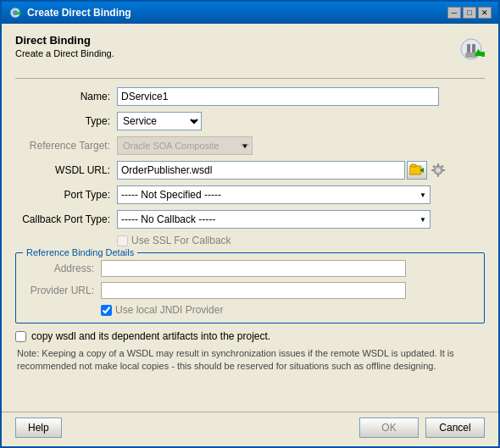  Describe the element at coordinates (274, 195) in the screenshot. I see `port-type-select: ----- Not Specified -----` at that location.